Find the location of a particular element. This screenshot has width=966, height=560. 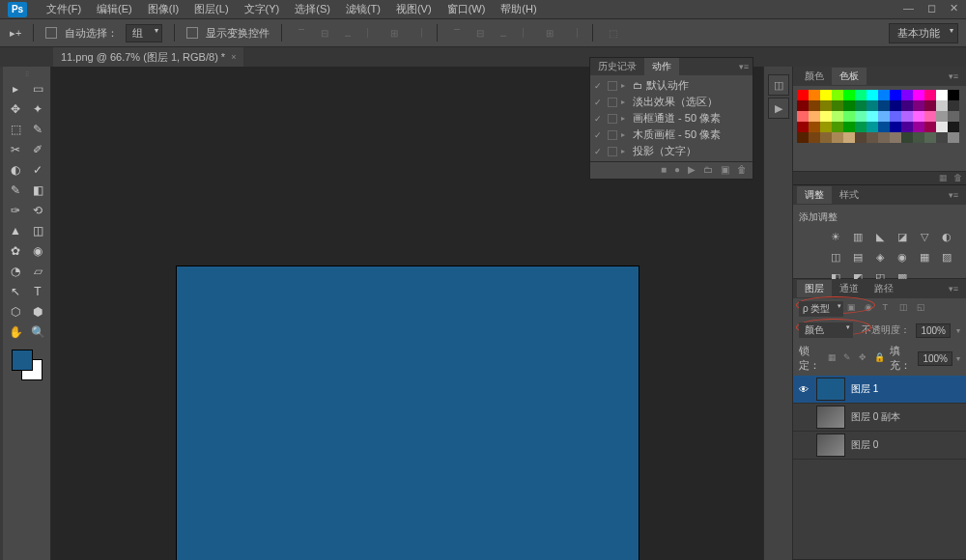

adjustment-icon: ◫ is located at coordinates (836, 257).